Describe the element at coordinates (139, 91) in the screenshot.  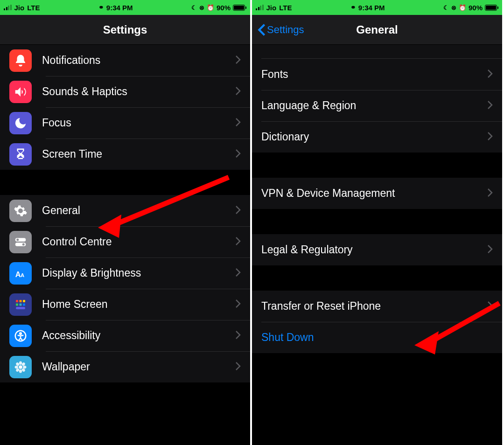
I see `row-label: Sounds & Haptics` at that location.